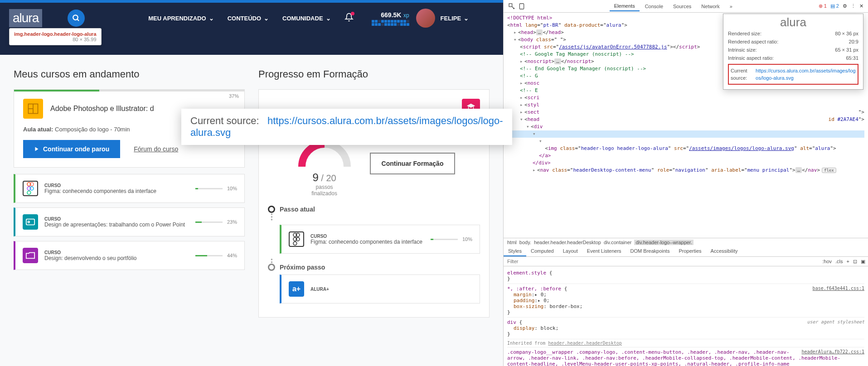 The image size is (868, 366). I want to click on tooltip-selector: img.header-logo.header-logo-alura, so click(55, 34).